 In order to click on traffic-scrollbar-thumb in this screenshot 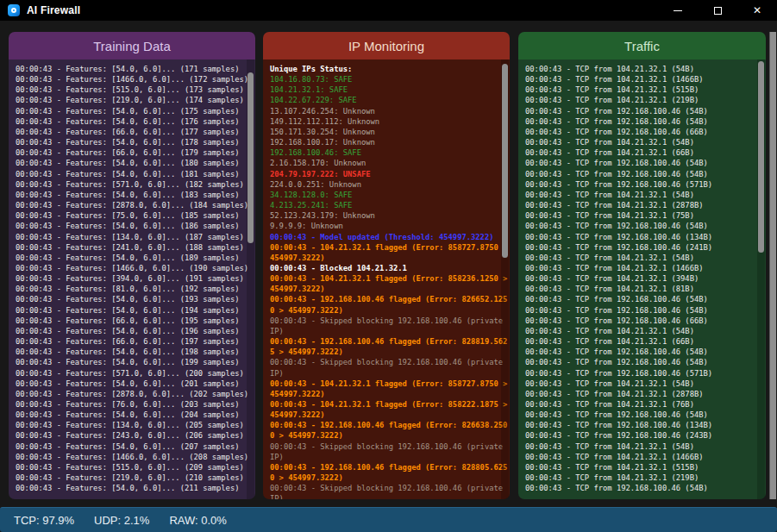, I will do `click(761, 157)`.